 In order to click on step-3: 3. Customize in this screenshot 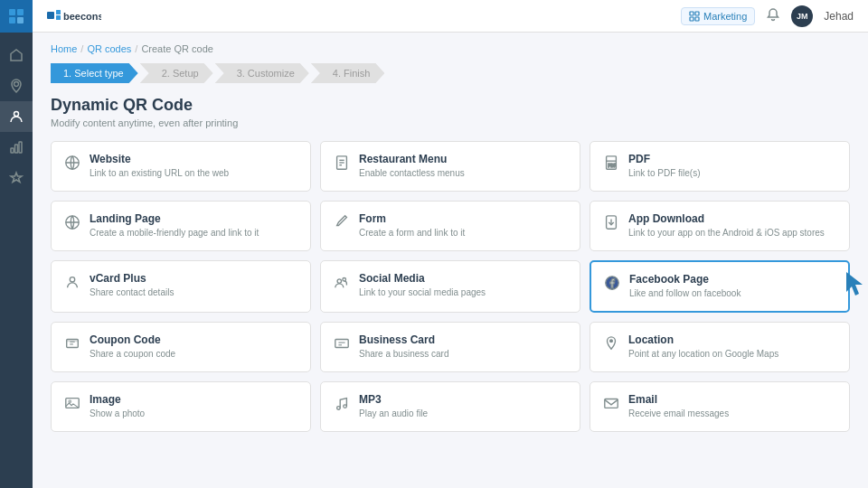, I will do `click(262, 73)`.